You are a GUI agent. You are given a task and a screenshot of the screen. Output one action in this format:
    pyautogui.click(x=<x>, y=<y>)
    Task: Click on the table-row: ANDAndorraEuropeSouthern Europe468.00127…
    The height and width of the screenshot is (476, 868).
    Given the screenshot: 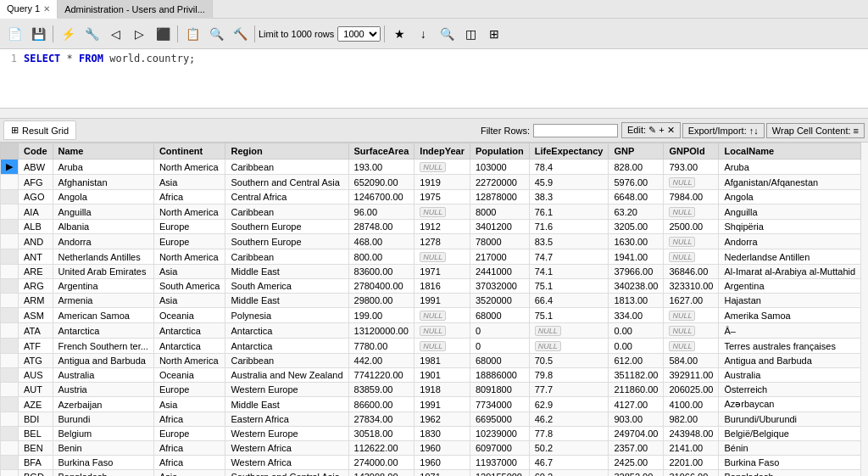 What is the action you would take?
    pyautogui.click(x=431, y=242)
    